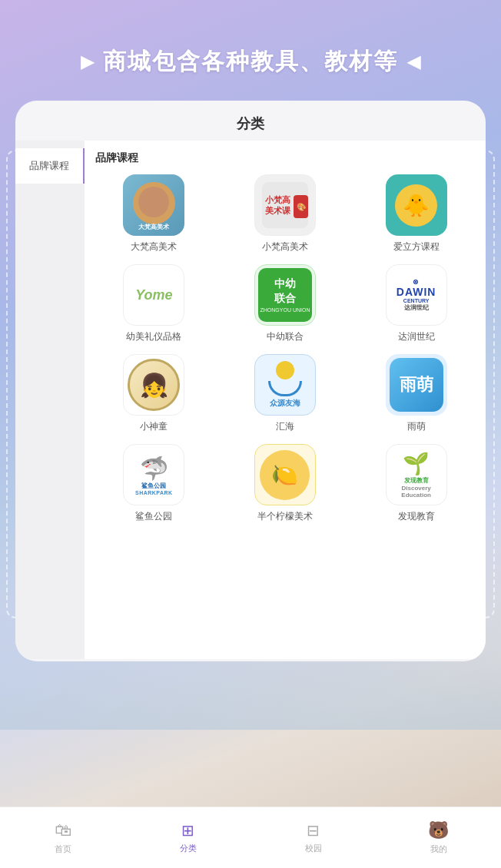  What do you see at coordinates (285, 158) in the screenshot?
I see `section-title: 品牌课程` at bounding box center [285, 158].